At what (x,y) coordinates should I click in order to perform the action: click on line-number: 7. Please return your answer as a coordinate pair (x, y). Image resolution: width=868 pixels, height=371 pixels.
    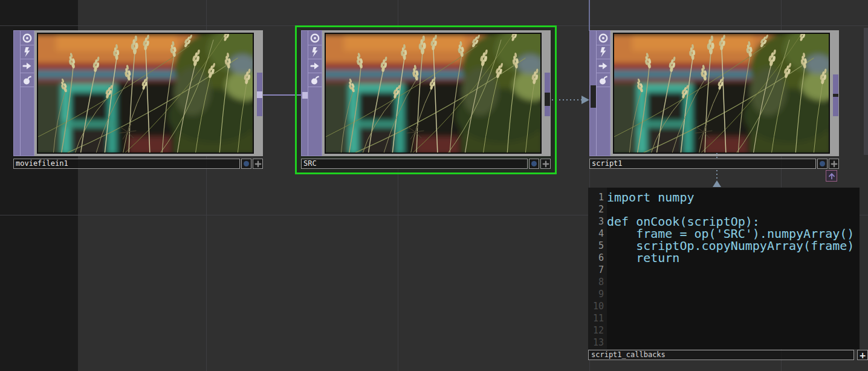
    Looking at the image, I should click on (597, 270).